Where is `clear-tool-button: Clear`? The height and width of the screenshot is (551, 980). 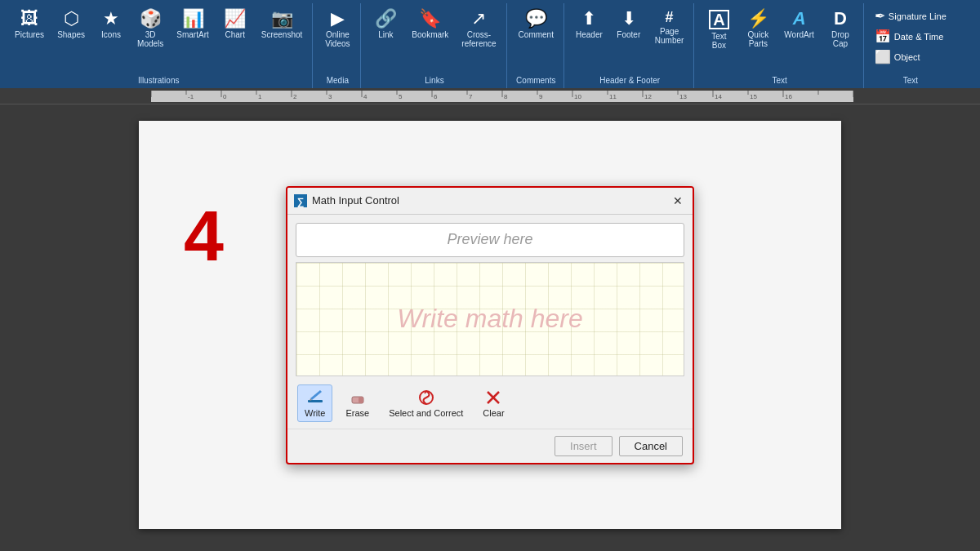
clear-tool-button: Clear is located at coordinates (493, 403).